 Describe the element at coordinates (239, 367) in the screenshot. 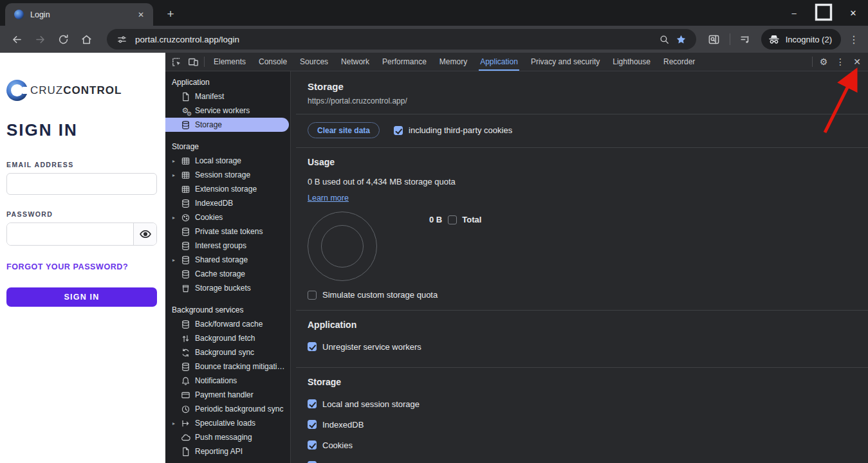

I see `sidebar-item-label: Bounce tracking mitigati…` at that location.